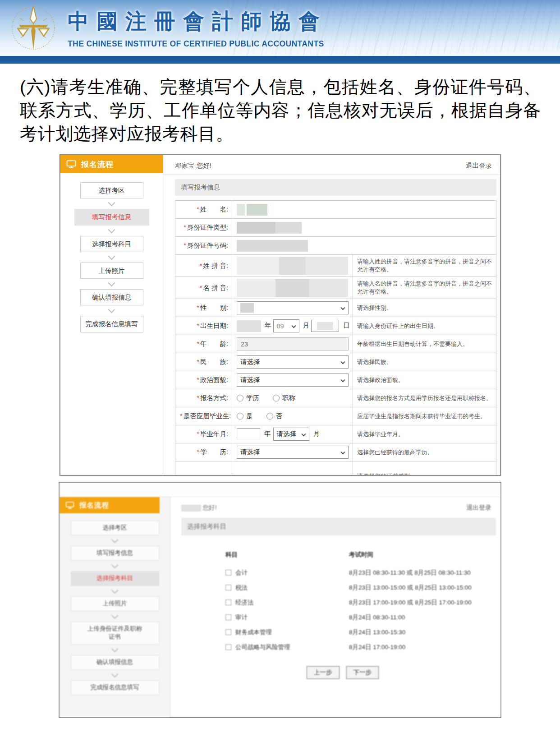 The height and width of the screenshot is (747, 560). What do you see at coordinates (336, 452) in the screenshot?
I see `form-row-education: *学 历: 请选择 选择您已经获得的最高学历。` at bounding box center [336, 452].